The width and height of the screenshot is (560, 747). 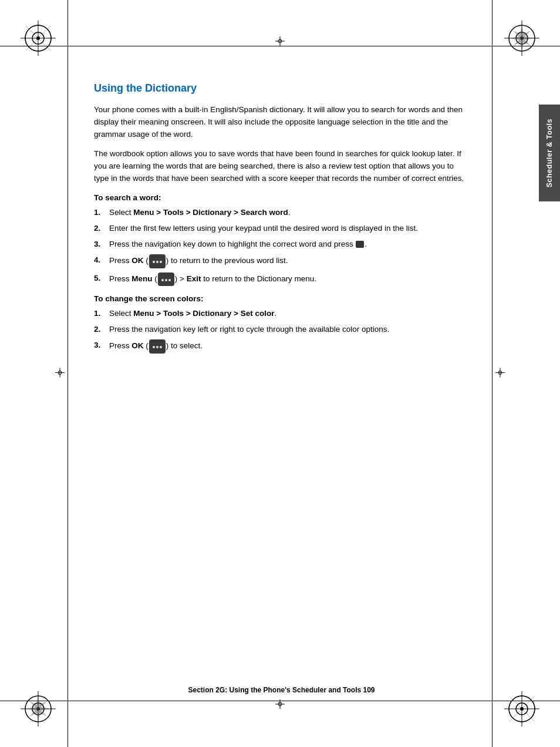 I want to click on search-steps-list: 1. Select Menu > Tools > Dictionary > Se…, so click(x=282, y=247).